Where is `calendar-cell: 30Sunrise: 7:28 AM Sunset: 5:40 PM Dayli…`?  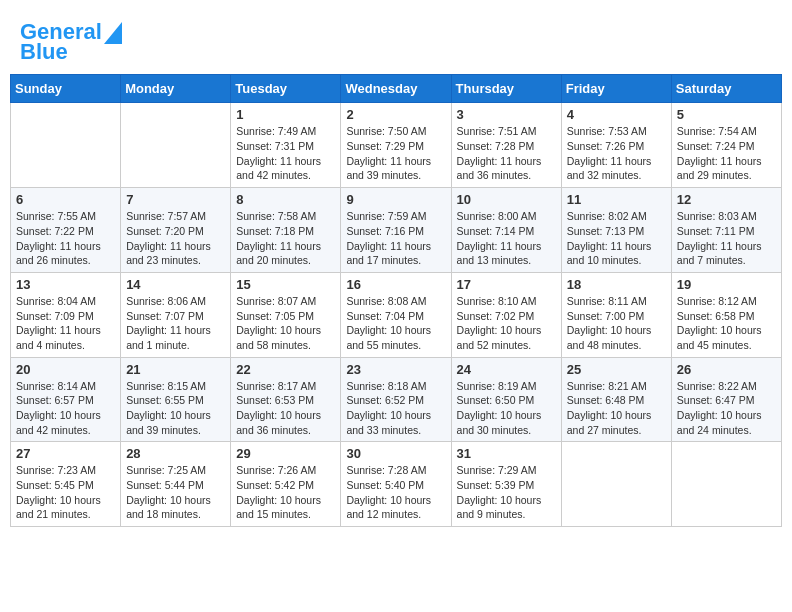
calendar-cell: 30Sunrise: 7:28 AM Sunset: 5:40 PM Dayli… is located at coordinates (396, 484).